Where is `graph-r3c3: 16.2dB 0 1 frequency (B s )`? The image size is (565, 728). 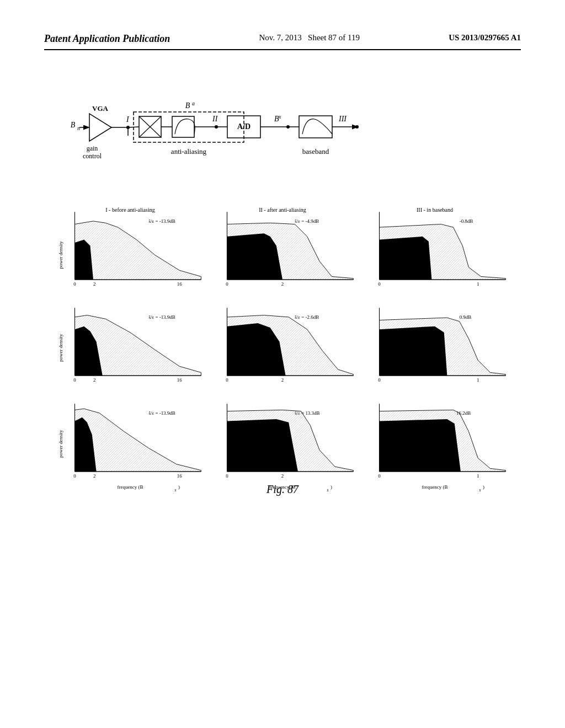 graph-r3c3: 16.2dB 0 1 frequency (B s ) is located at coordinates (435, 446).